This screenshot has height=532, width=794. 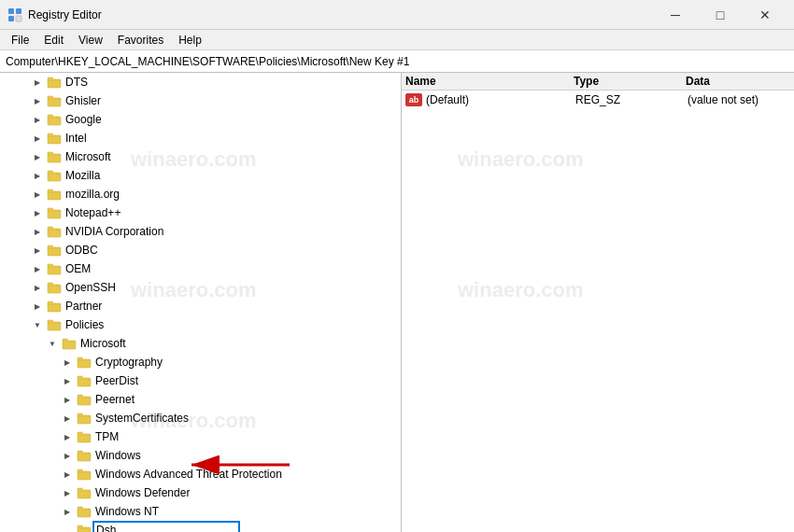 I want to click on minimize-button: ─, so click(x=675, y=15).